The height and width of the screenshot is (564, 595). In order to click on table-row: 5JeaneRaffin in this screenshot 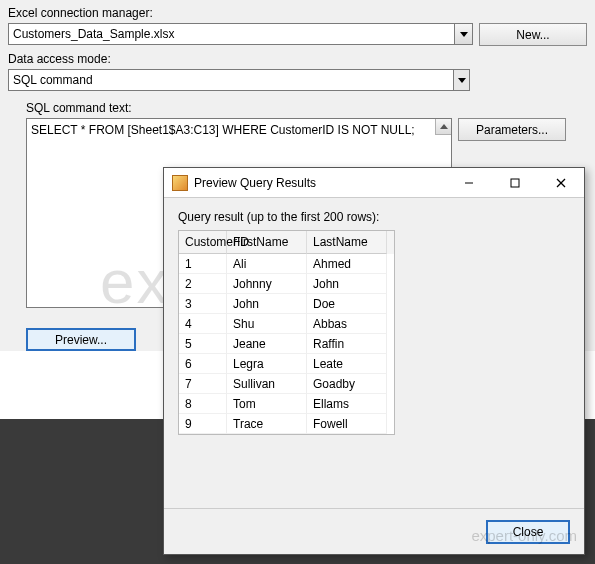, I will do `click(286, 344)`.